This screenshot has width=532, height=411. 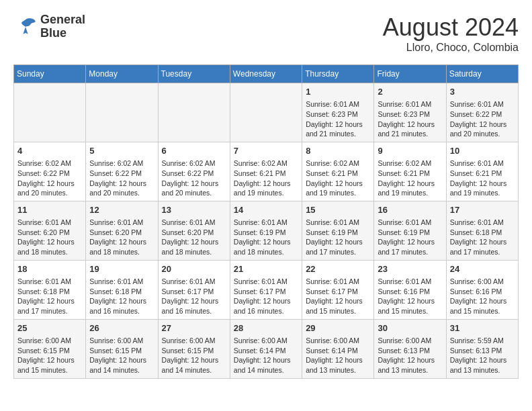 What do you see at coordinates (451, 34) in the screenshot?
I see `title-block: August 2024 Lloro, Choco, Colombia` at bounding box center [451, 34].